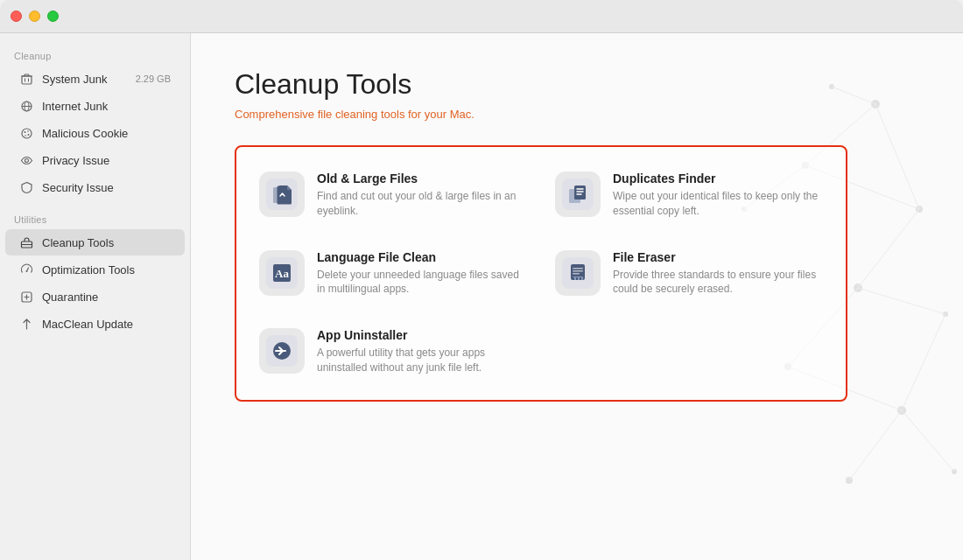  Describe the element at coordinates (282, 351) in the screenshot. I see `app-uninstaller-icon-wrap` at that location.